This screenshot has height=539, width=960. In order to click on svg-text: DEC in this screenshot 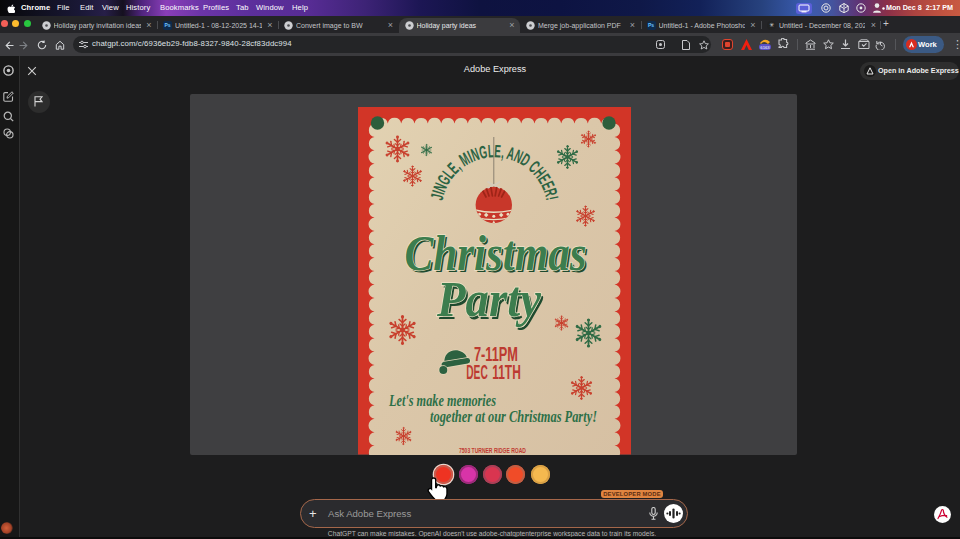, I will do `click(477, 372)`.